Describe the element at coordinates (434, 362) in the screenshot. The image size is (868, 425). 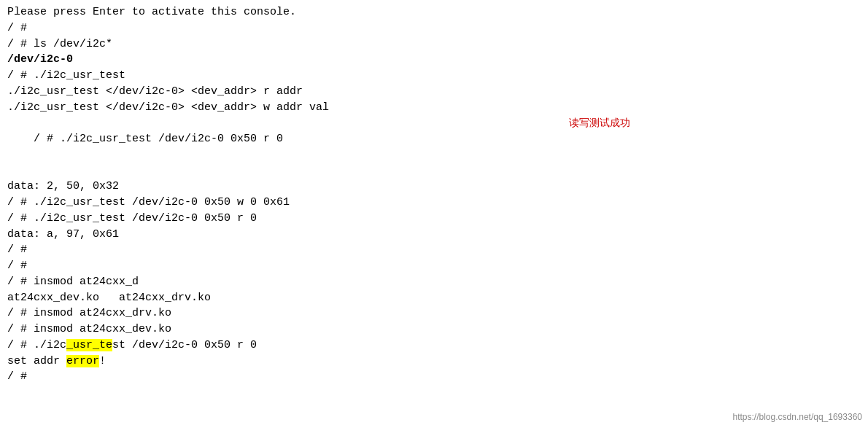
I see `terminal-line-highlight: set addr error!` at that location.